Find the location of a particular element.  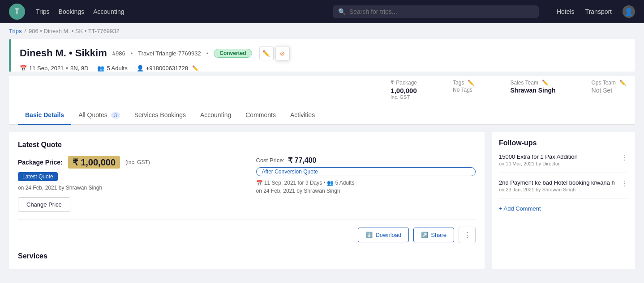

followup-more-0: ⋮ is located at coordinates (624, 157).